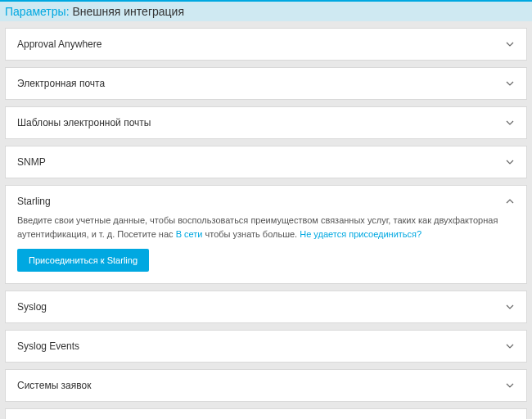 This screenshot has height=419, width=532. What do you see at coordinates (266, 83) in the screenshot?
I see `panel-header-email: Электронная почта` at bounding box center [266, 83].